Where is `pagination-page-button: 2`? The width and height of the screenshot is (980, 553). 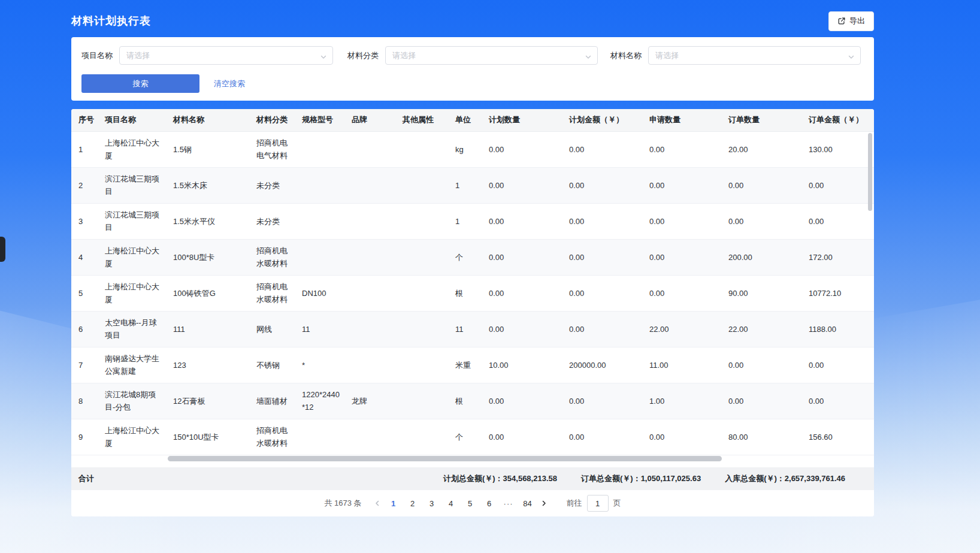 pagination-page-button: 2 is located at coordinates (413, 503).